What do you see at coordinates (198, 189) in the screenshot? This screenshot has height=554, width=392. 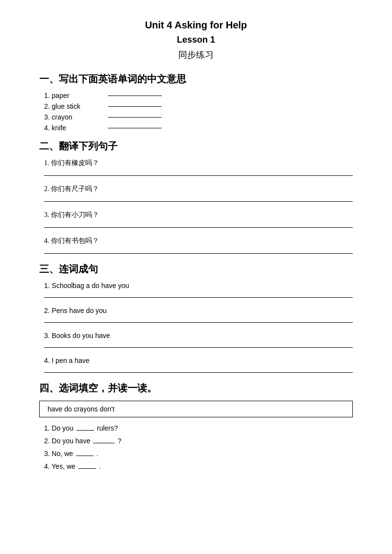 I see `translate-question: 2. 你们有尺子吗？` at bounding box center [198, 189].